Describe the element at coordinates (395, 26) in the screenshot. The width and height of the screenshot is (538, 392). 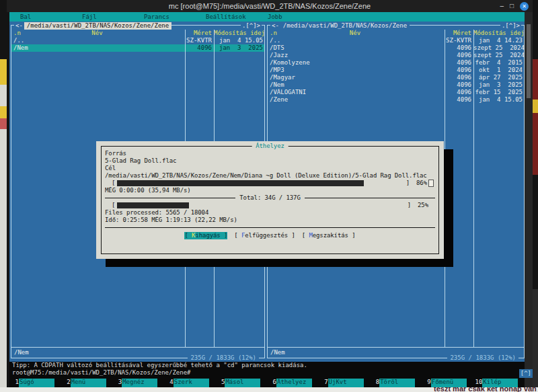
I see `right-panel-titlebar: <- /media/vasti/WD_2TB/NAS/Kozos/Zene .[…` at that location.